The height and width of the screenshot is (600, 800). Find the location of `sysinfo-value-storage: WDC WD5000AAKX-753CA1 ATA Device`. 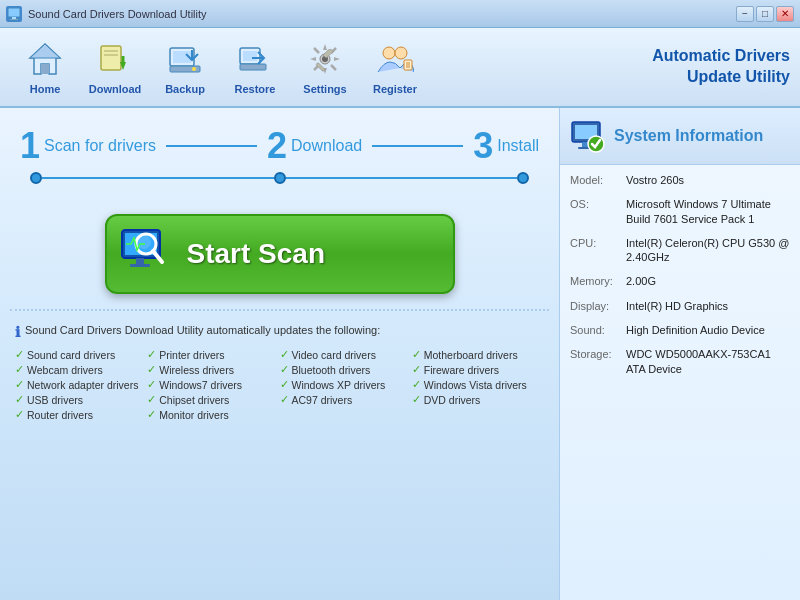

sysinfo-value-storage: WDC WD5000AAKX-753CA1 ATA Device is located at coordinates (708, 362).